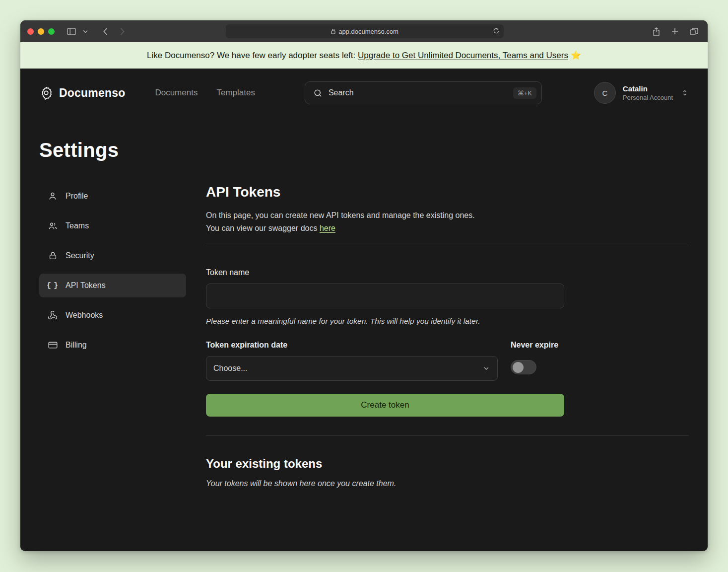 The height and width of the screenshot is (572, 728). What do you see at coordinates (656, 31) in the screenshot?
I see `share-icon` at bounding box center [656, 31].